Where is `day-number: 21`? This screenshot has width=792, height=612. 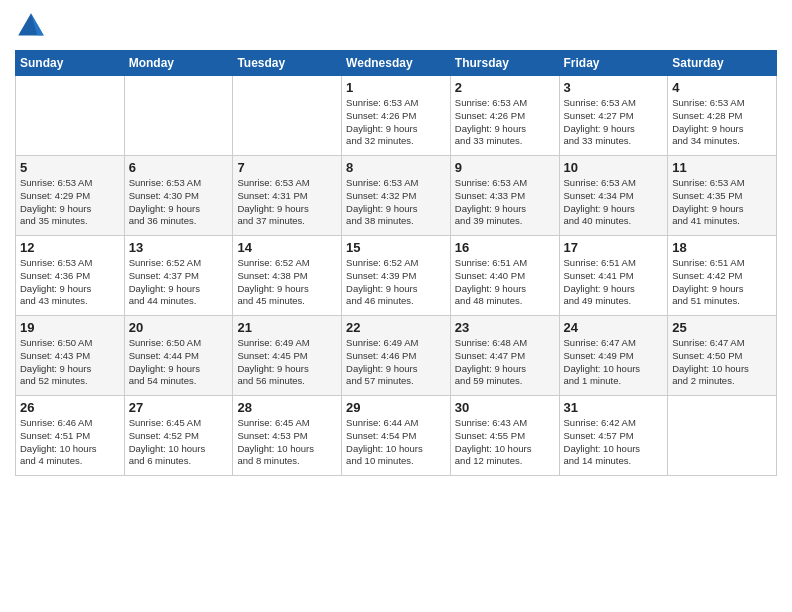 day-number: 21 is located at coordinates (287, 328).